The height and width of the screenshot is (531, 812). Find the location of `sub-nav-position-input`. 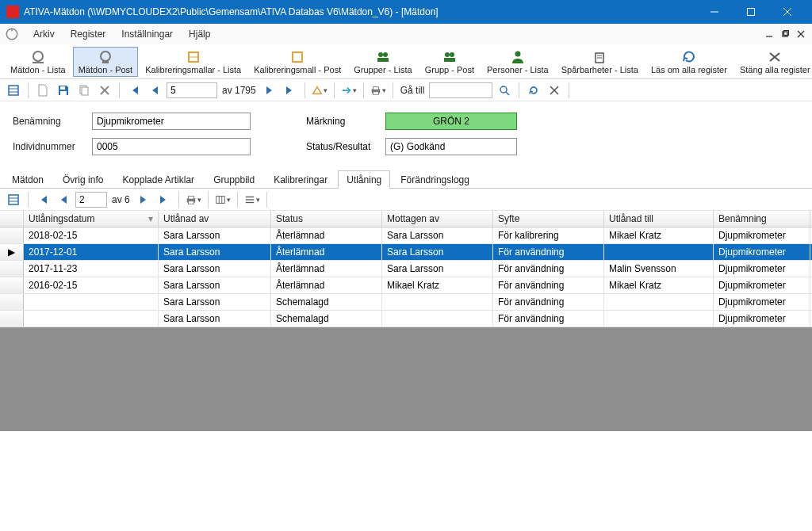

sub-nav-position-input is located at coordinates (91, 200).